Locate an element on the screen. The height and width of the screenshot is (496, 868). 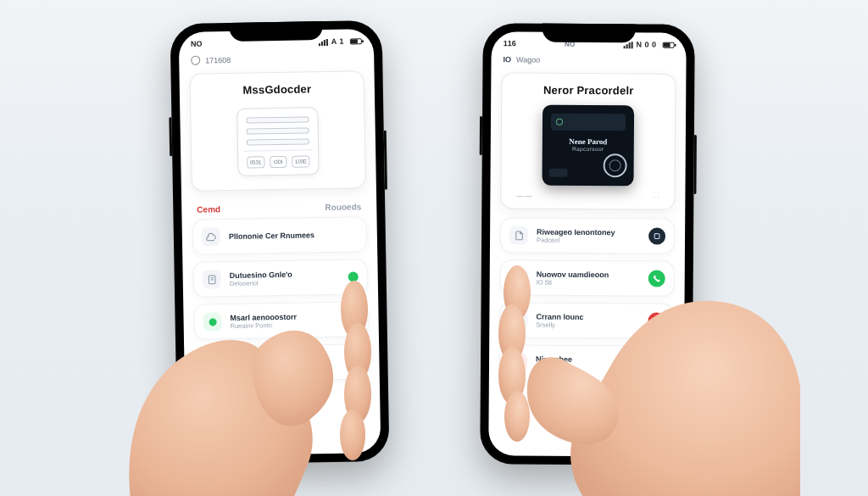
hero-title: MssGdocder is located at coordinates (277, 89).